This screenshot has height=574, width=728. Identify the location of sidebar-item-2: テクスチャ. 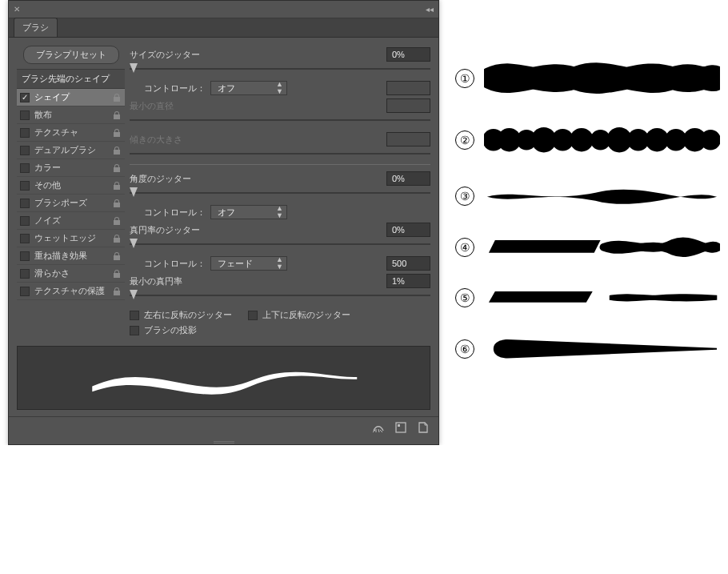
(70, 133).